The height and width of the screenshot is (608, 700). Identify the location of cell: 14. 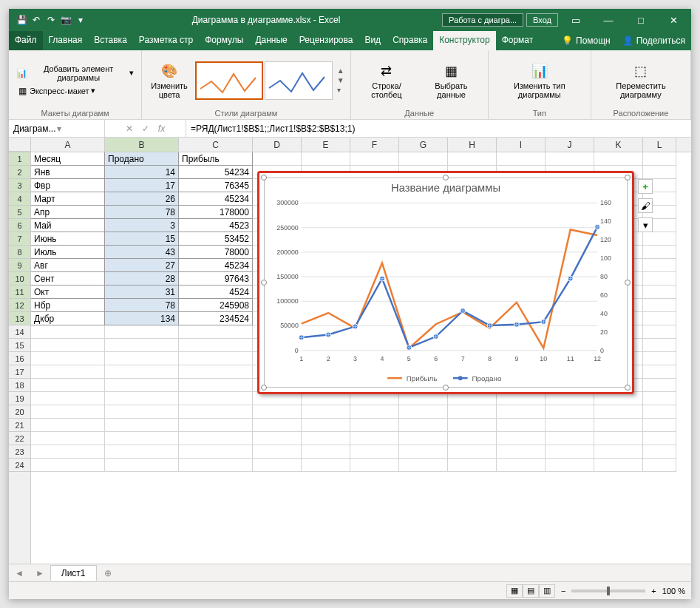
(142, 172).